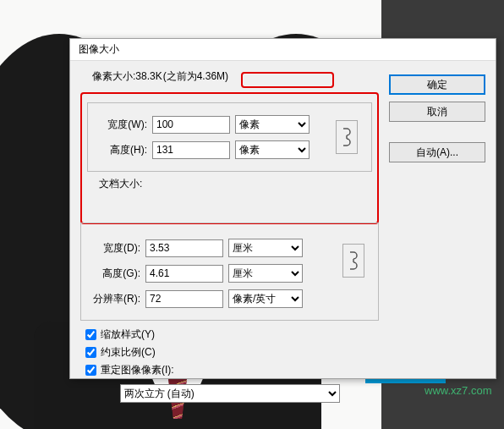 Image resolution: width=504 pixels, height=429 pixels. Describe the element at coordinates (127, 76) in the screenshot. I see `pixel-size-label: 像素大小:38.3K` at that location.